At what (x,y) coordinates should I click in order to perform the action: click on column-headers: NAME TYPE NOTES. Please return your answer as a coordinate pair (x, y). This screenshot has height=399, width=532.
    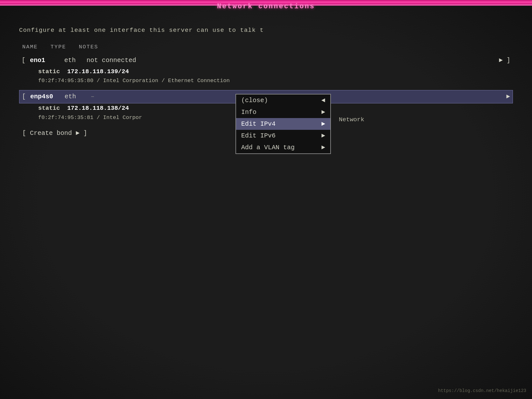
    Looking at the image, I should click on (266, 47).